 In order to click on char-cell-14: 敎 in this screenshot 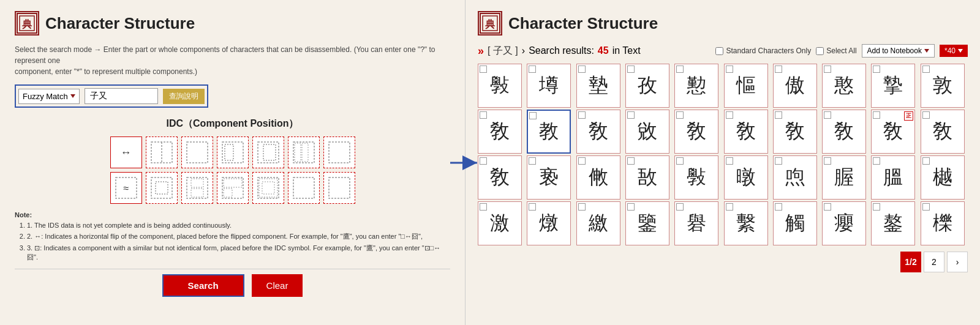, I will do `click(696, 132)`.